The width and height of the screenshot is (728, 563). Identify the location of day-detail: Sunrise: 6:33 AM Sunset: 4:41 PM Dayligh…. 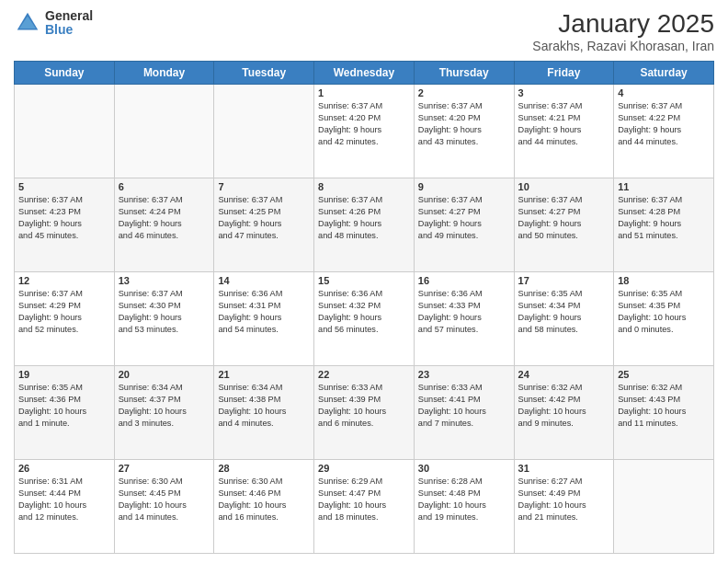
(464, 406).